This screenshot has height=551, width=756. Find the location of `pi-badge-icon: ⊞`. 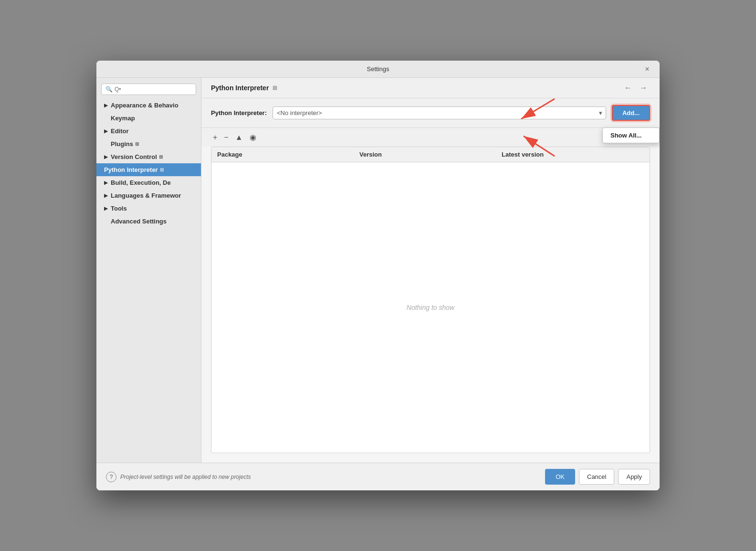

pi-badge-icon: ⊞ is located at coordinates (162, 170).